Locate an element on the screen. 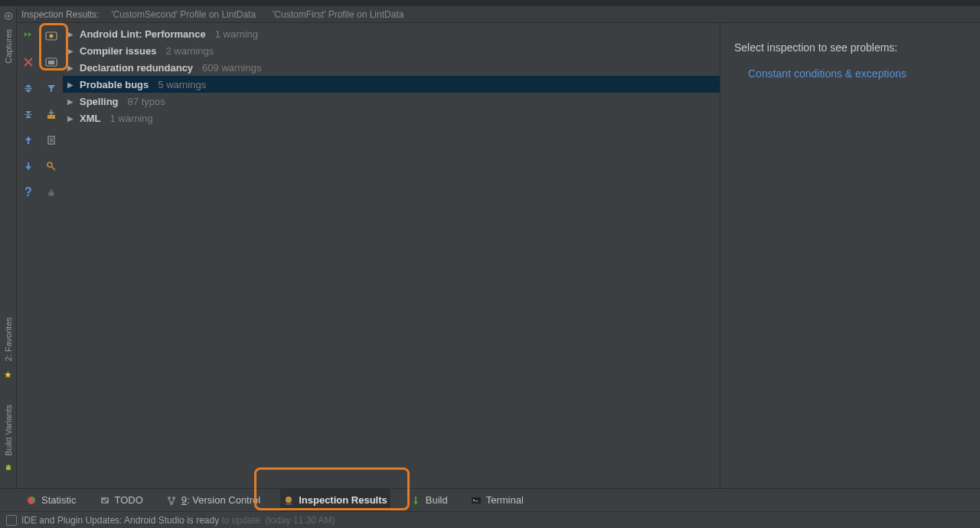  tree-row-count: 87 typos is located at coordinates (147, 101).